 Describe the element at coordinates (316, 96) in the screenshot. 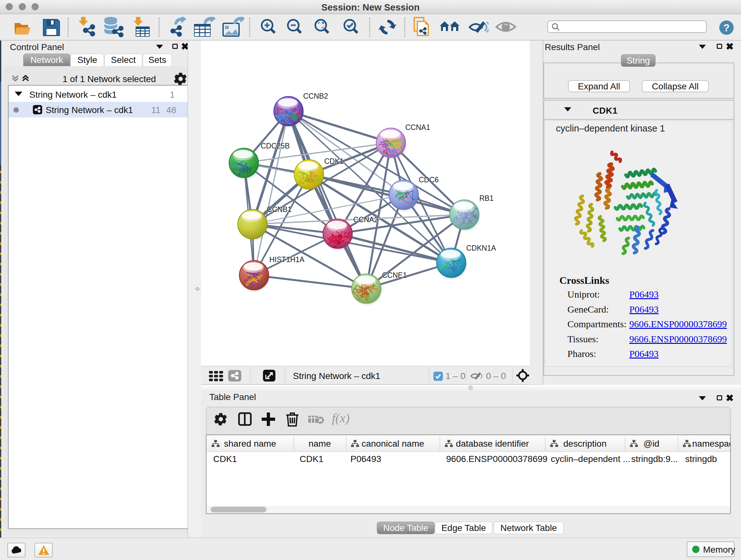

I see `svg-text: CCNB2` at that location.